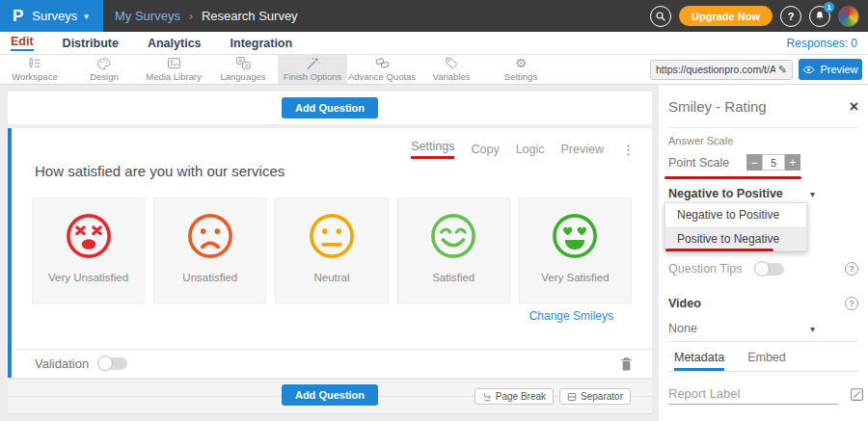 The image size is (868, 421). What do you see at coordinates (330, 395) in the screenshot?
I see `add-question-button-bottom: Add Question` at bounding box center [330, 395].